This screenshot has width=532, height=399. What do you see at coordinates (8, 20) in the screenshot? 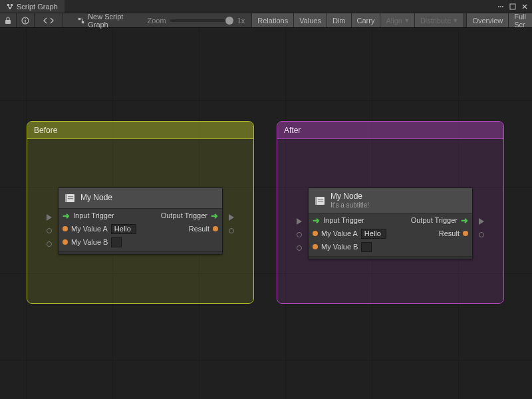
I see `lock-button` at bounding box center [8, 20].